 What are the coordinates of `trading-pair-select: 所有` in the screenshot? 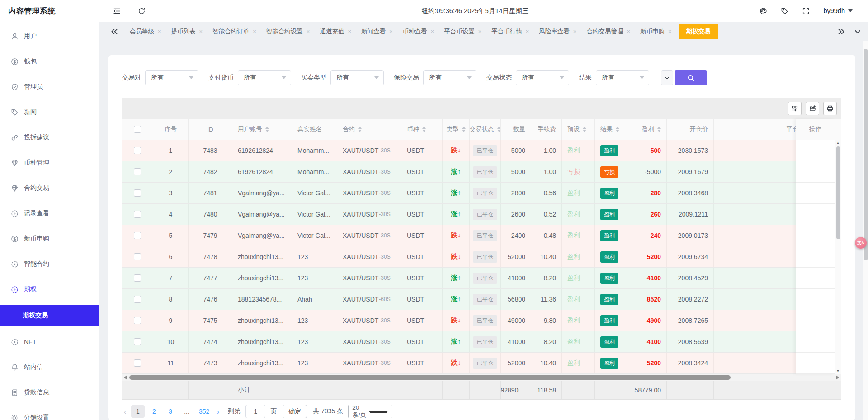 It's located at (172, 78).